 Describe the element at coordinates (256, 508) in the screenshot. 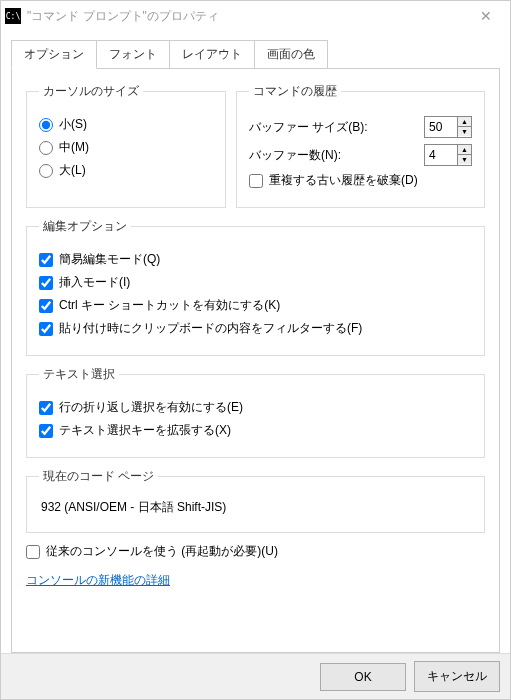

I see `codepage-value: 932 (ANSI/OEM - 日本語 Shift-JIS)` at that location.